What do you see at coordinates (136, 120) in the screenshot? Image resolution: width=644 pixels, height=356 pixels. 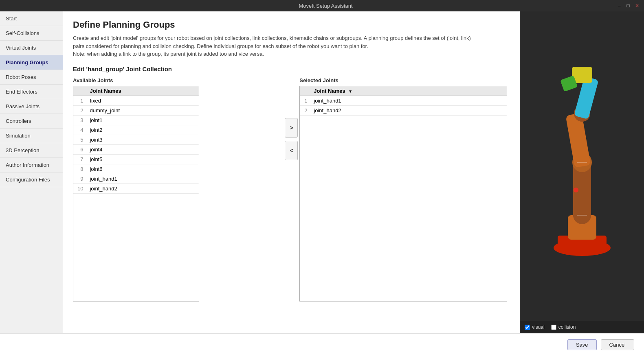 I see `available-joint-row: 3joint1` at bounding box center [136, 120].